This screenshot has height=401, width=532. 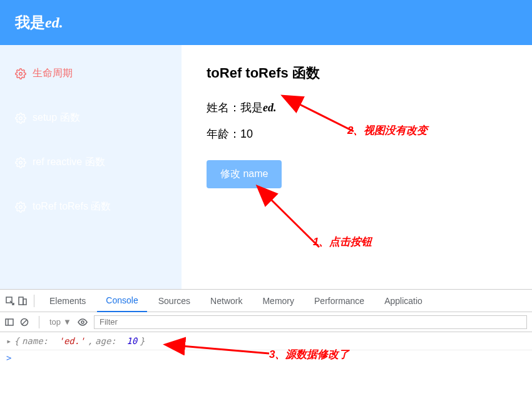 I want to click on name-prefix: 我是, so click(x=252, y=108).